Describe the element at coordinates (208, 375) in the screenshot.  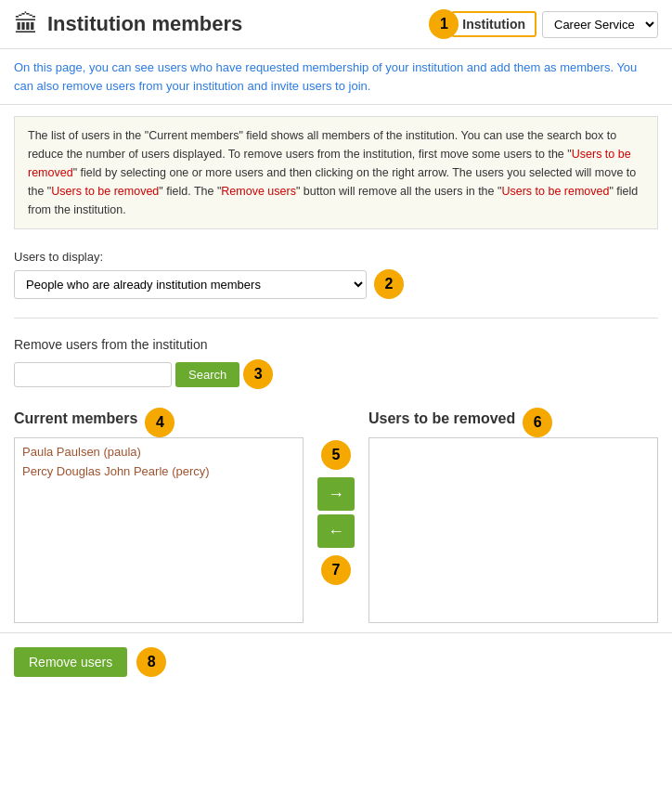
I see `search-button: Search` at that location.